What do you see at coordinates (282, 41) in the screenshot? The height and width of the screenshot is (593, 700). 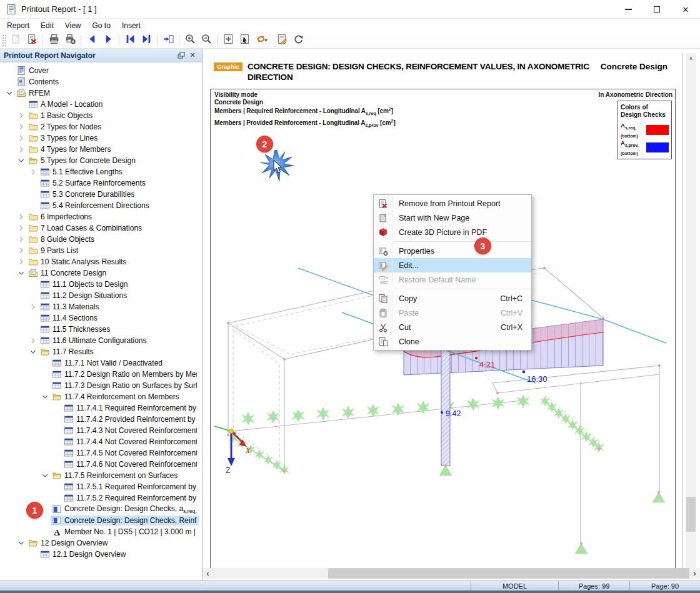 I see `edit-page-button` at bounding box center [282, 41].